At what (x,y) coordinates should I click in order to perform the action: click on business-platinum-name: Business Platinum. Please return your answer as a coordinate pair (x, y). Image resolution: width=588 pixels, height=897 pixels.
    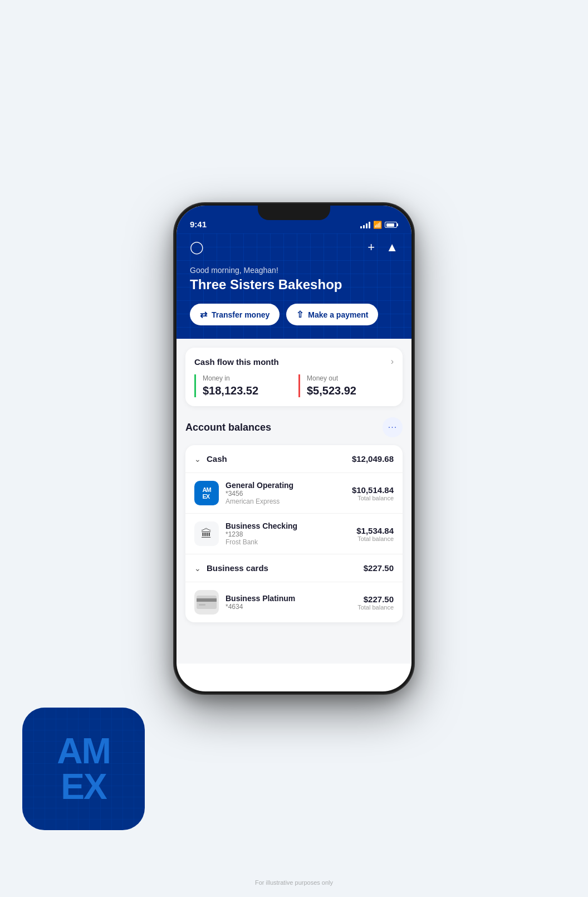
    Looking at the image, I should click on (261, 598).